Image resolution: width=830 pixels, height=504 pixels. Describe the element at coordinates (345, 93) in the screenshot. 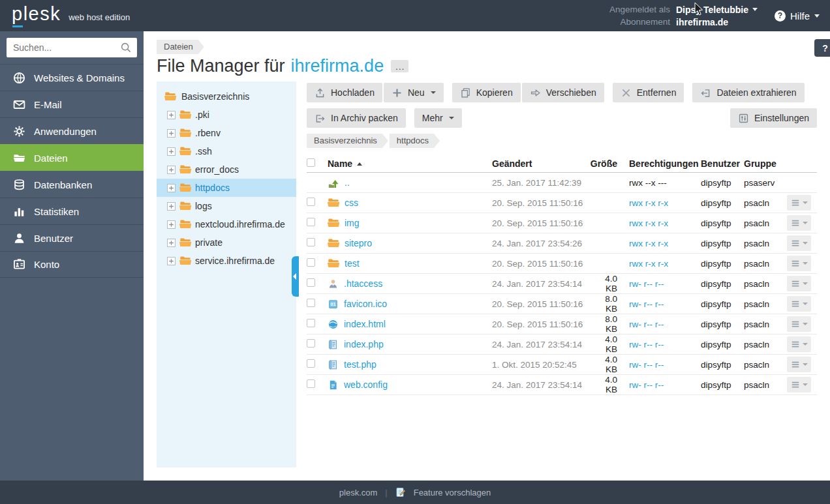

I see `toolbar-button-hochladen: Hochladen` at that location.